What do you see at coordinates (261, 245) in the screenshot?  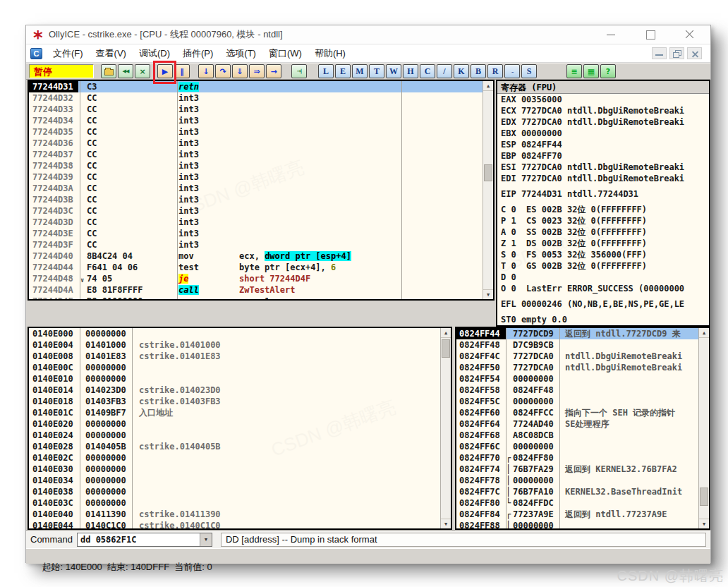 I see `disasm-row: 77244D3FCCint3` at bounding box center [261, 245].